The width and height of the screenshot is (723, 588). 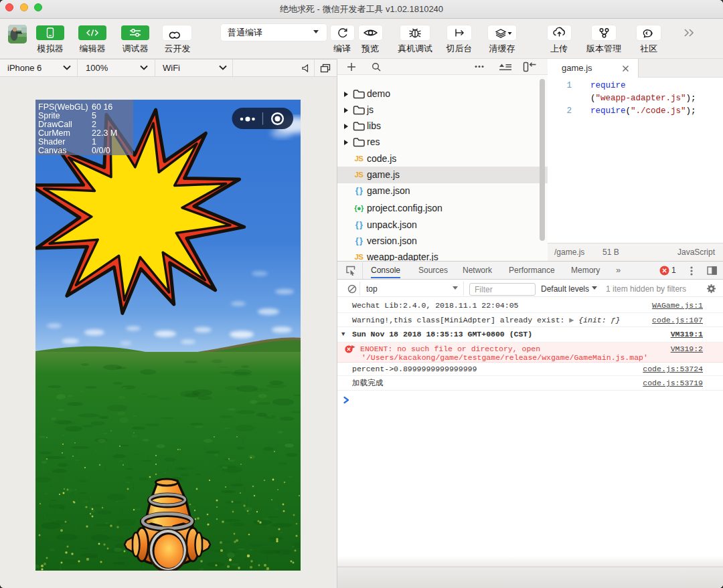 I want to click on svg-text: 2, so click(x=94, y=124).